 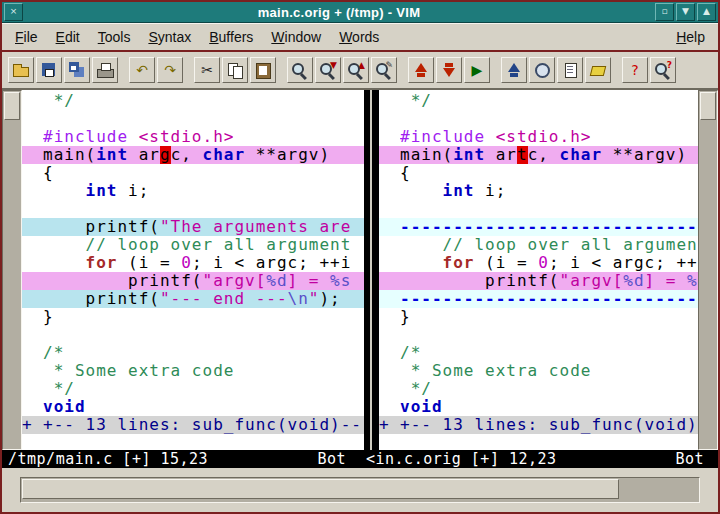 I want to click on code-line: printf("The arguments are, so click(x=193, y=227).